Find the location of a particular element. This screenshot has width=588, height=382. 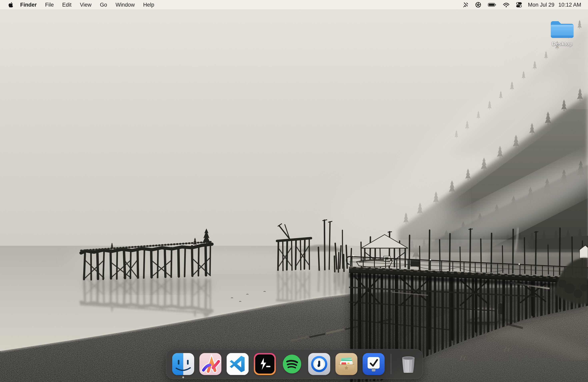

things-icon is located at coordinates (374, 364).